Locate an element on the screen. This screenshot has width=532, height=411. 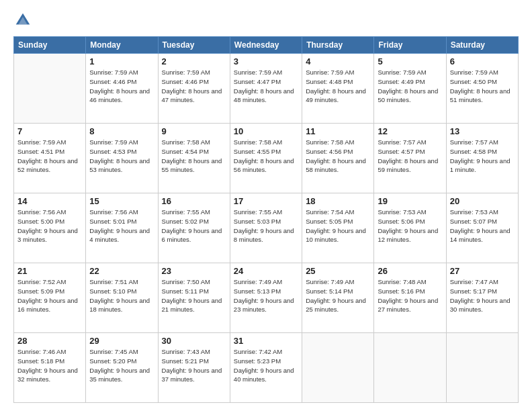
calendar-cell: 27Sunrise: 7:47 AMSunset: 5:17 PMDayligh… is located at coordinates (482, 298).